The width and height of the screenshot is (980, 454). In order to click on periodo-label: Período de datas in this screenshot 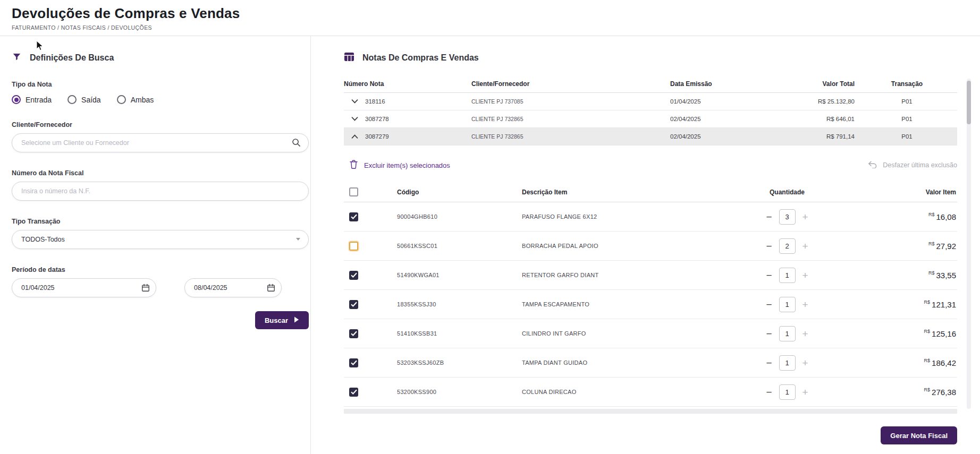, I will do `click(160, 270)`.